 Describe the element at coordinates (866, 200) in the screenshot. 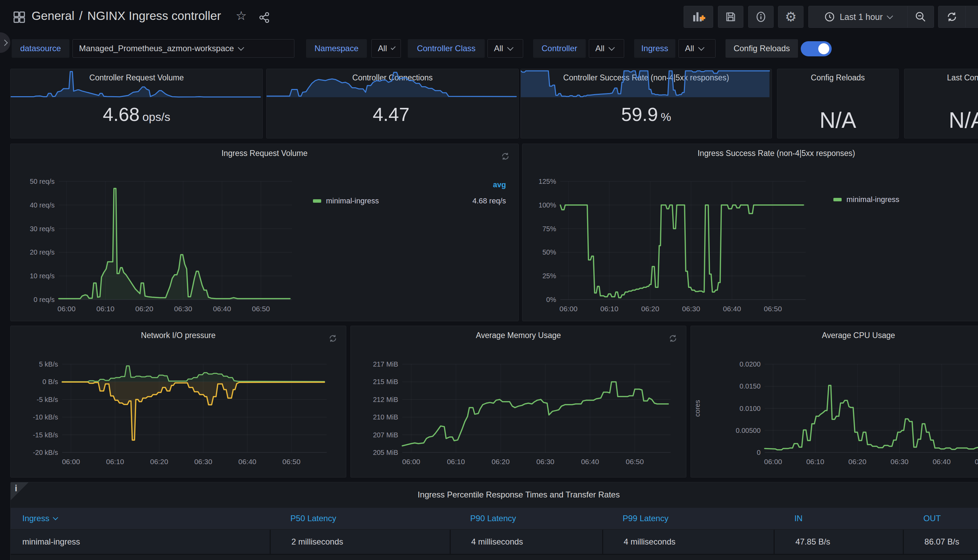

I see `legend-item: minimal-ingress` at that location.